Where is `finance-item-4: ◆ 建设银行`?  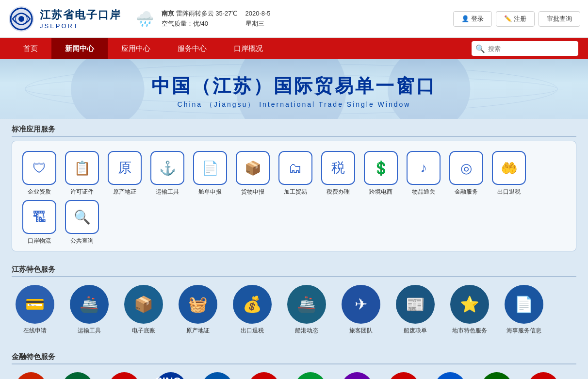 finance-item-4: ◆ 建设银行 is located at coordinates (217, 376).